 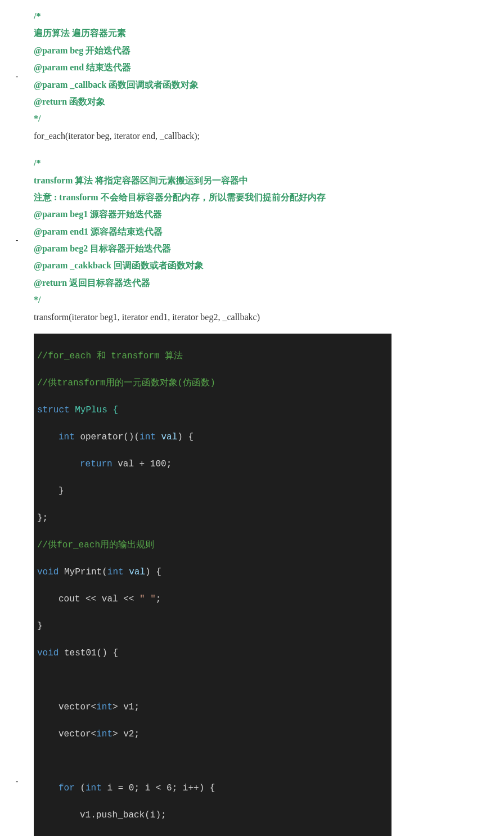 I want to click on doc-line: 遍历算法 遍历容器元素, so click(x=250, y=33).